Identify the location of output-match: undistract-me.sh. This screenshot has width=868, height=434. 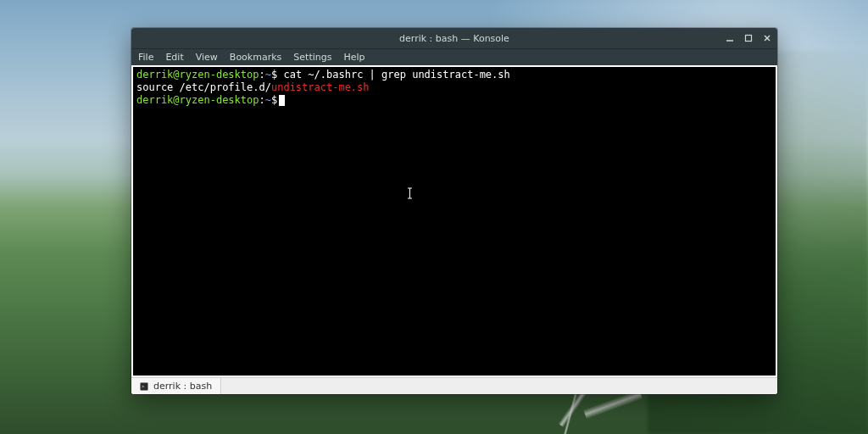
(320, 87).